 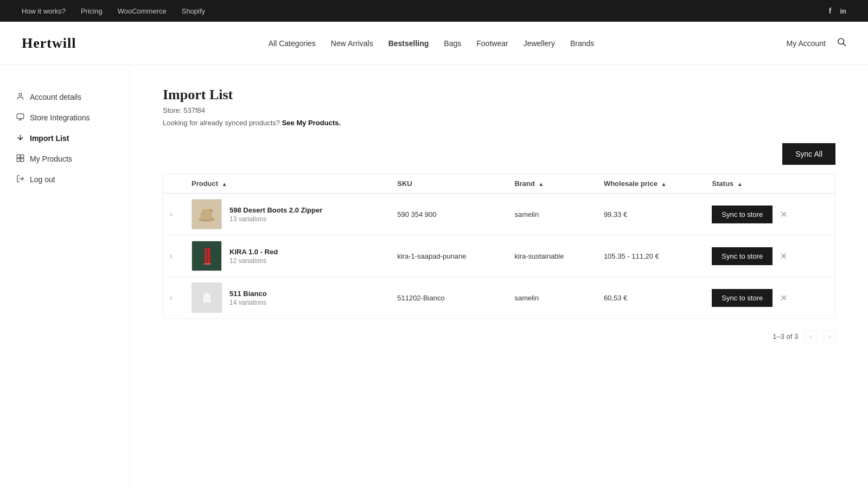 I want to click on sidebar-label-account: Account details, so click(x=55, y=97).